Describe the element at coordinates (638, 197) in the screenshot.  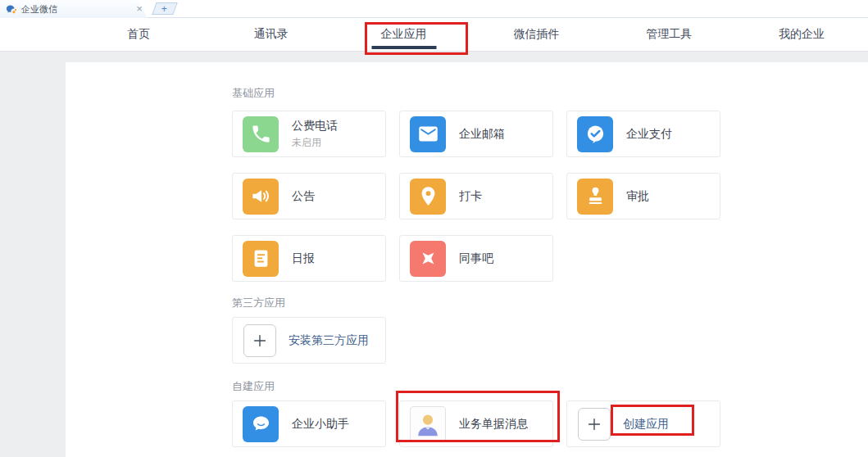
I see `app-name: 审批` at that location.